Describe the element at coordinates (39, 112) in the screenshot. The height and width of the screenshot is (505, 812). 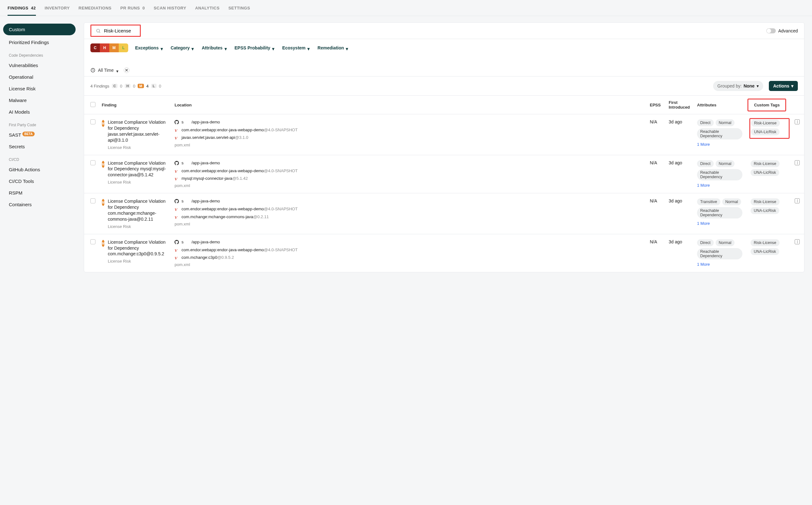
I see `sidebar-item-ai-models: AI Models` at that location.